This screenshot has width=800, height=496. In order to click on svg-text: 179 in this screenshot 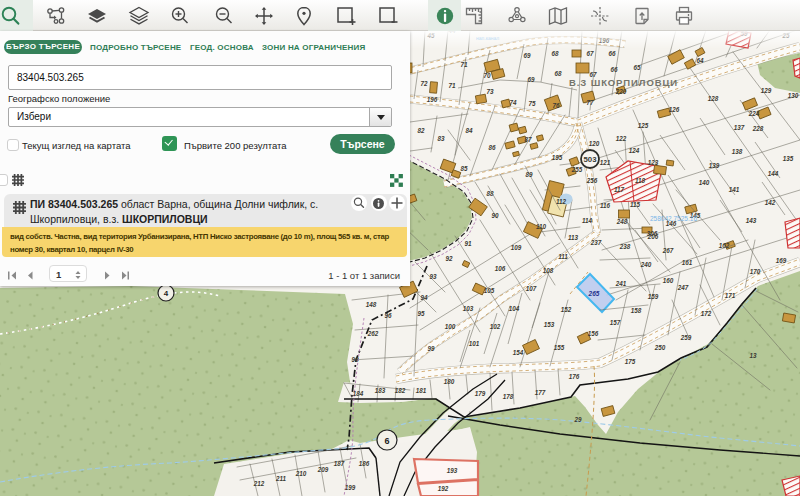, I will do `click(480, 394)`.